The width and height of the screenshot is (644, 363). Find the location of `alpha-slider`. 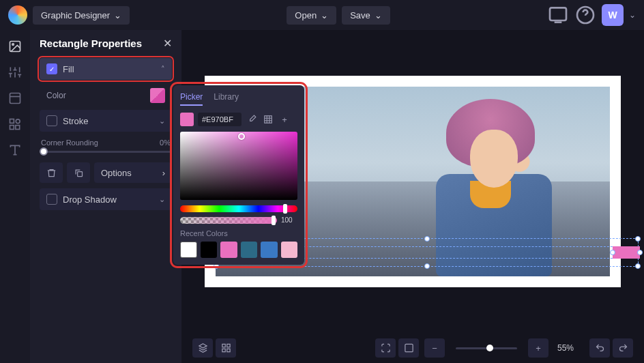

alpha-slider is located at coordinates (229, 220).